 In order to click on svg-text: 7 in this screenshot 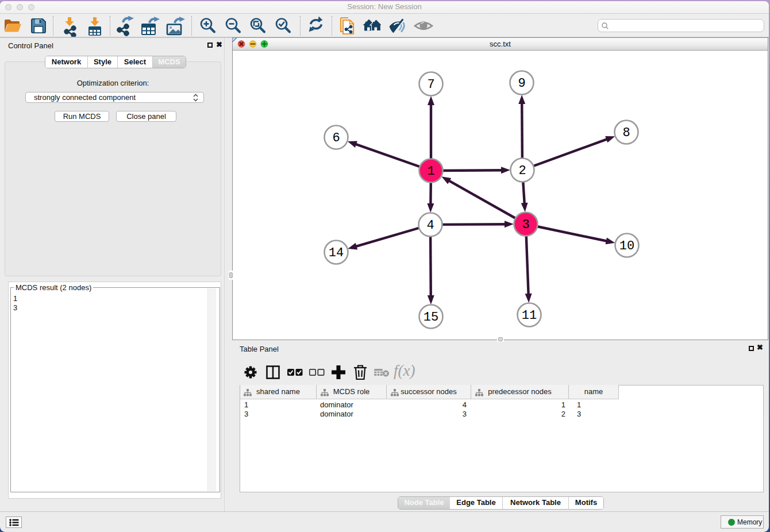, I will do `click(431, 85)`.